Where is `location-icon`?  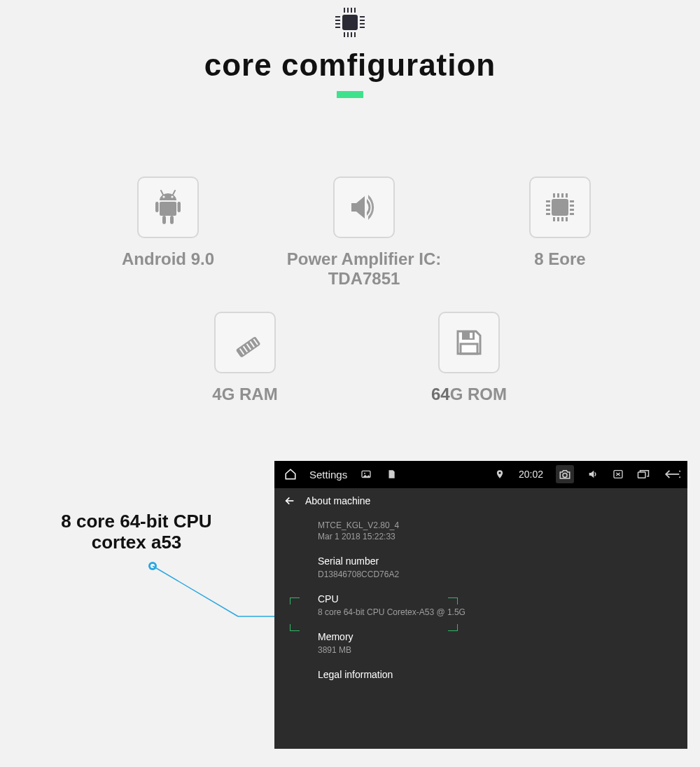 location-icon is located at coordinates (500, 474).